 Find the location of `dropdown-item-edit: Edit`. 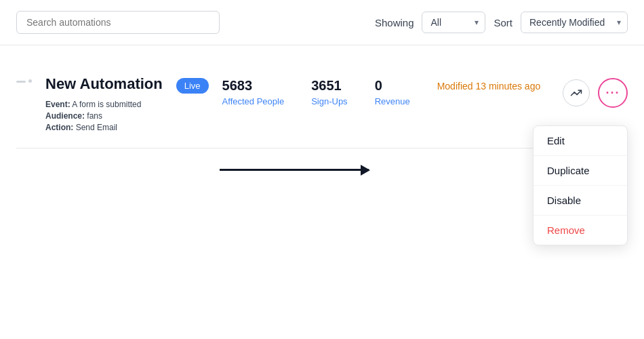

dropdown-item-edit: Edit is located at coordinates (580, 141).